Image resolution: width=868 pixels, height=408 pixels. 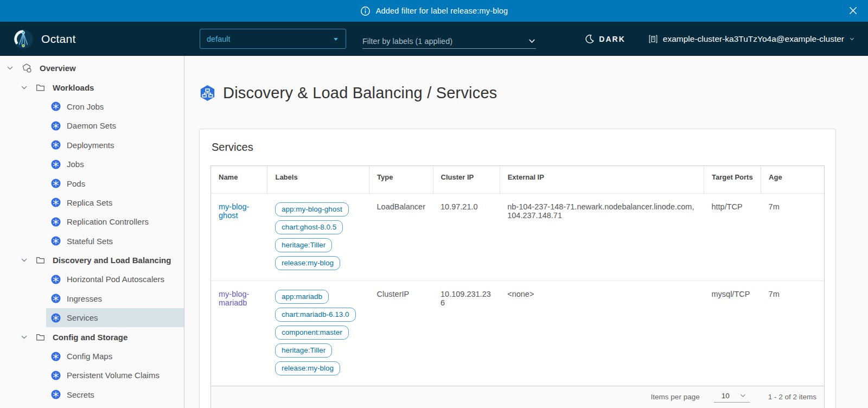 I want to click on info-icon, so click(x=366, y=11).